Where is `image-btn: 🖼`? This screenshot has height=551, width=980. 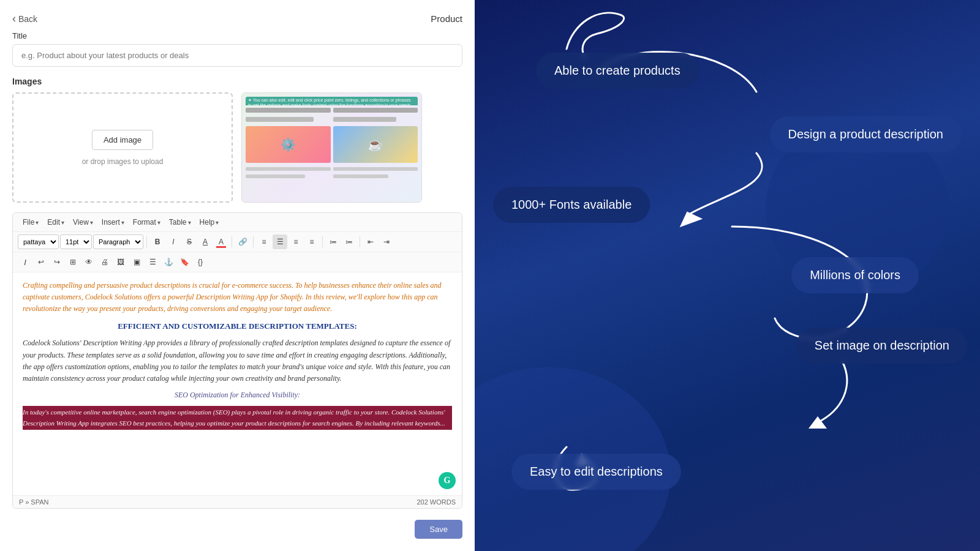
image-btn: 🖼 is located at coordinates (121, 262).